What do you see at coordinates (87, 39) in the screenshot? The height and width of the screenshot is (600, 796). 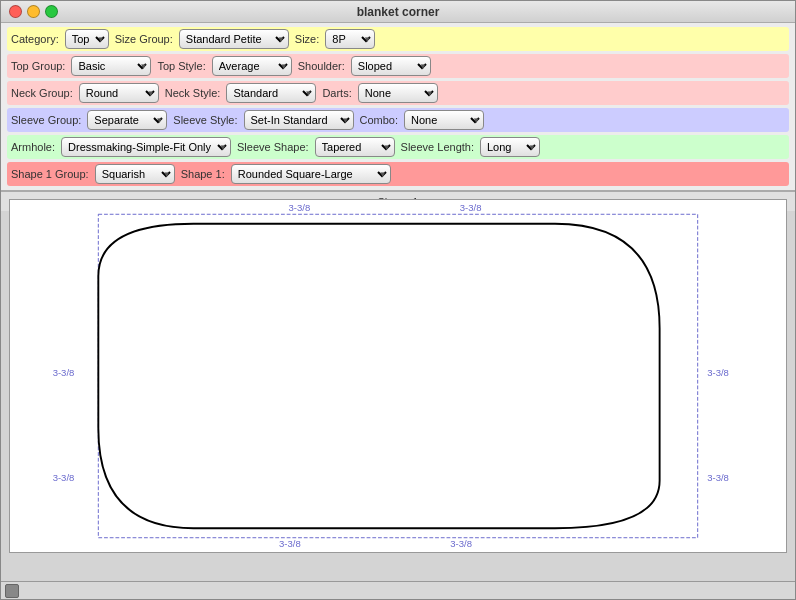 I see `category-select-wrapper: Top` at bounding box center [87, 39].